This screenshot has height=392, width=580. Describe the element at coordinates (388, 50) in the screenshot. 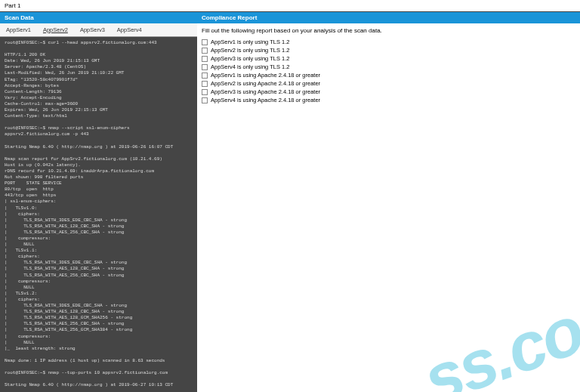

I see `check-row: AppServ2 is only using TLS 1.2` at that location.